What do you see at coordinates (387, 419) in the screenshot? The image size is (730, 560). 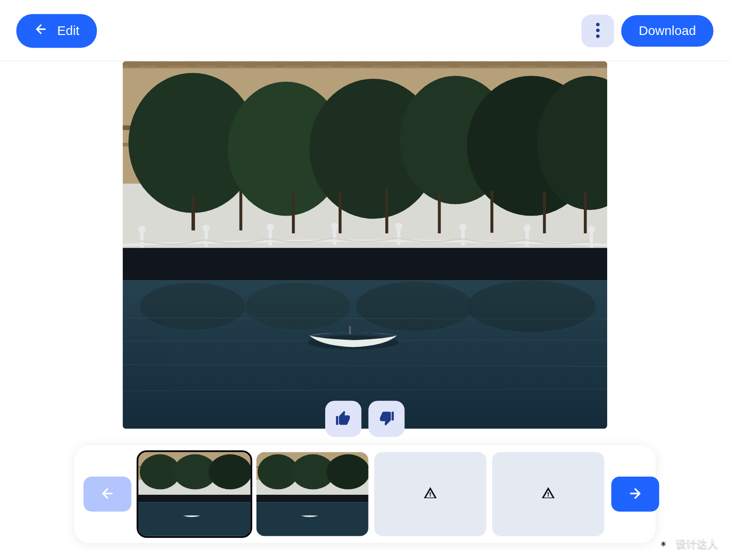 I see `thumbs-down-icon` at bounding box center [387, 419].